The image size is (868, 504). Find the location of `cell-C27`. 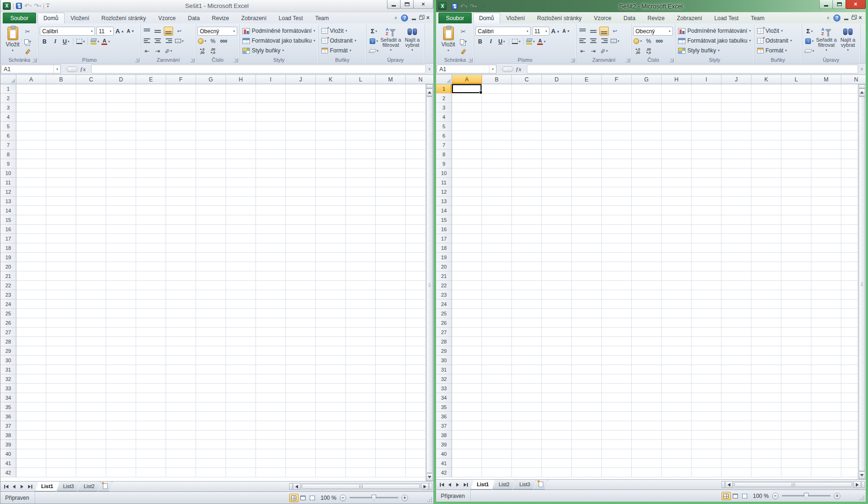

cell-C27 is located at coordinates (91, 332).